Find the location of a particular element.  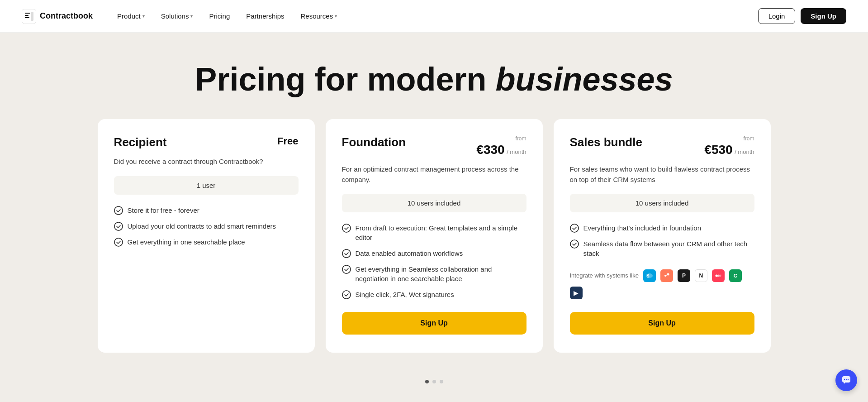

salesforce-icon: S is located at coordinates (650, 276).